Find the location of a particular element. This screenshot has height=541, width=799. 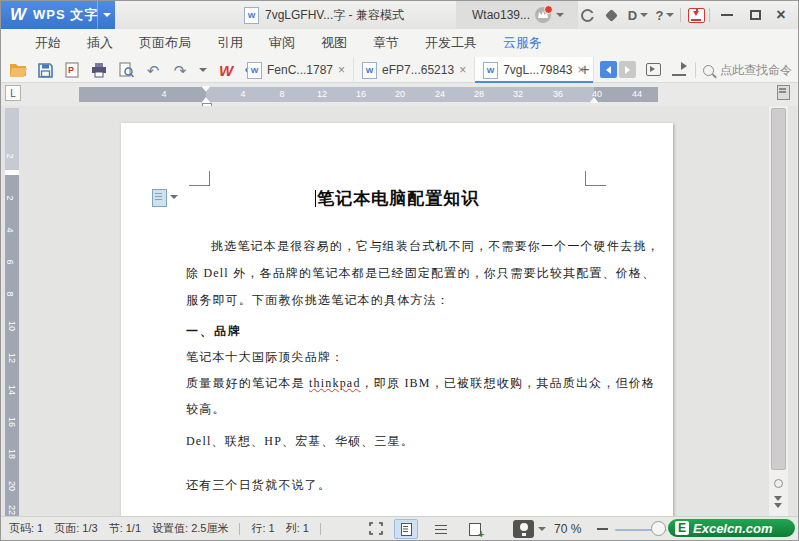

skin-button is located at coordinates (587, 15).